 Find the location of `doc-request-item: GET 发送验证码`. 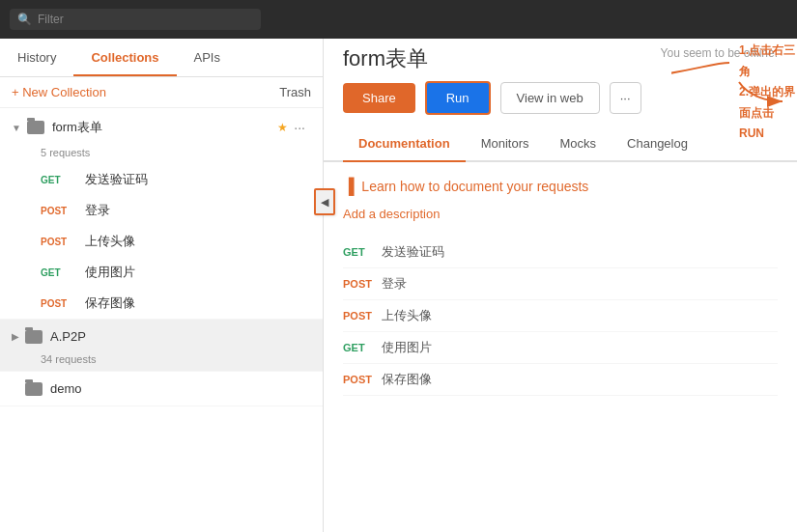

doc-request-item: GET 发送验证码 is located at coordinates (560, 253).